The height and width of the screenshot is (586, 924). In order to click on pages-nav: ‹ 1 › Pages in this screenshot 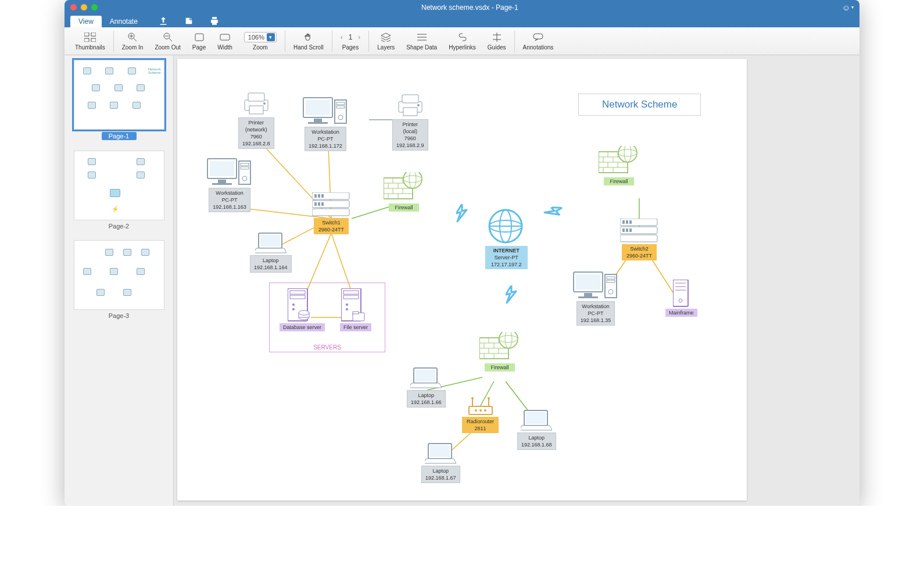, I will do `click(351, 41)`.